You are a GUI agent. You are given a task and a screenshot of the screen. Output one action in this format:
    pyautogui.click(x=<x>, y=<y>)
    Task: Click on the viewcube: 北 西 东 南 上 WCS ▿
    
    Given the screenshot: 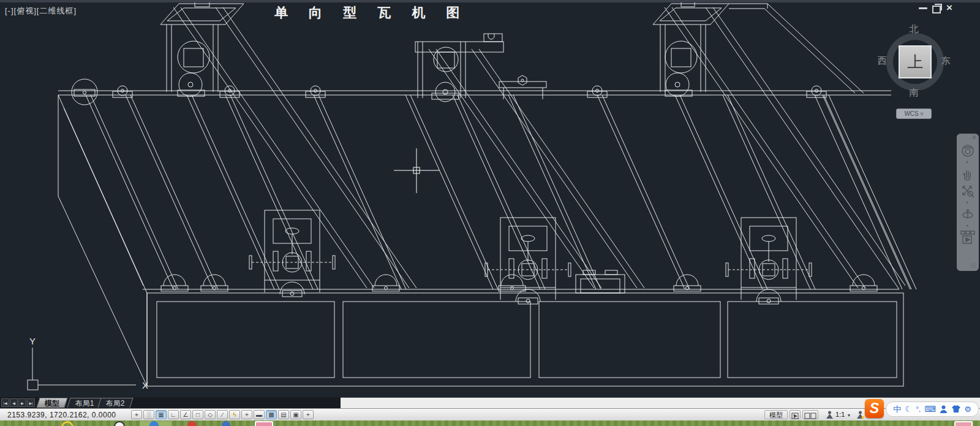 What is the action you would take?
    pyautogui.click(x=916, y=71)
    